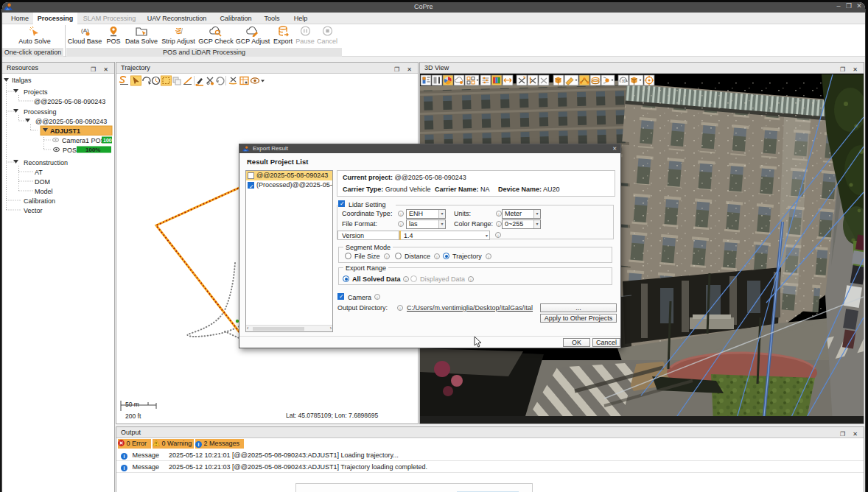 Image resolution: width=868 pixels, height=492 pixels. I want to click on svg-text: Model, so click(44, 191).